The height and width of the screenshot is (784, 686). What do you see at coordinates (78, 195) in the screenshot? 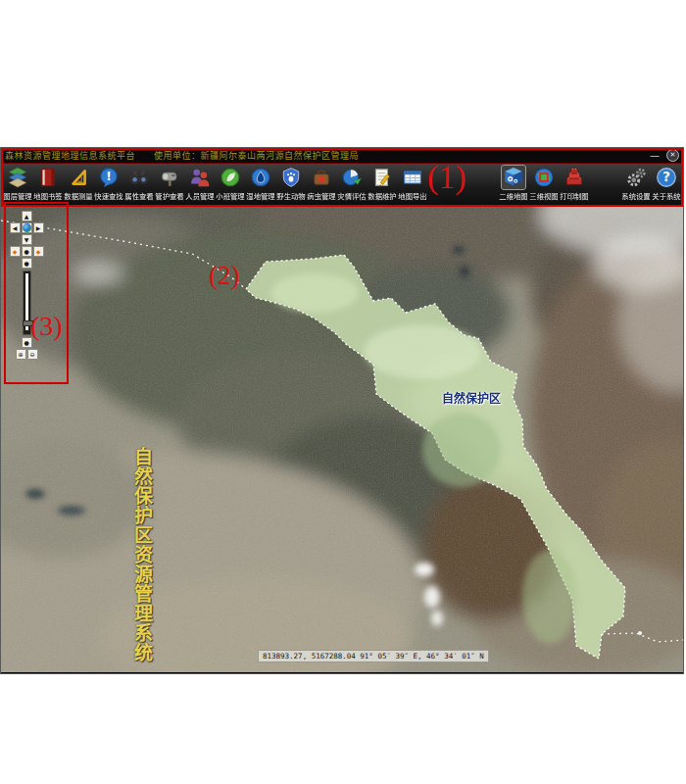
I see `toolbar-label: 数据测量` at bounding box center [78, 195].